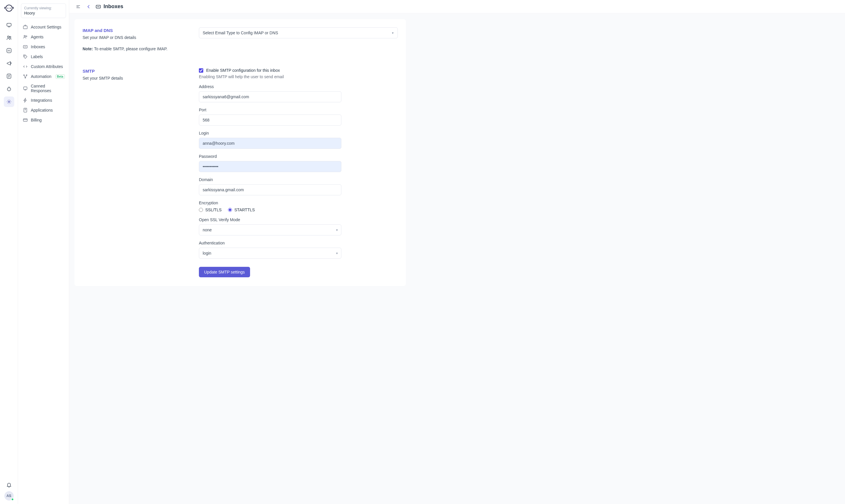  Describe the element at coordinates (270, 120) in the screenshot. I see `port-input` at that location.